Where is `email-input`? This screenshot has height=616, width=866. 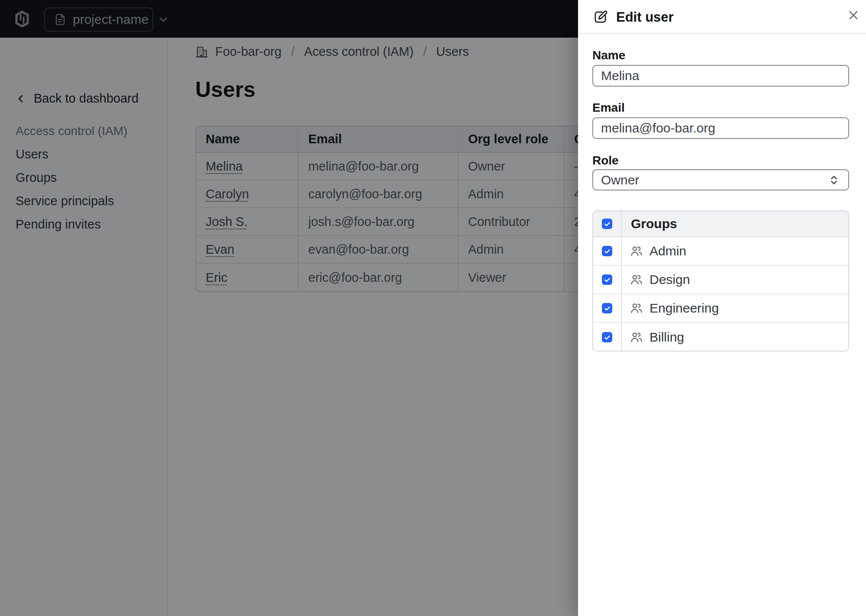 email-input is located at coordinates (721, 128).